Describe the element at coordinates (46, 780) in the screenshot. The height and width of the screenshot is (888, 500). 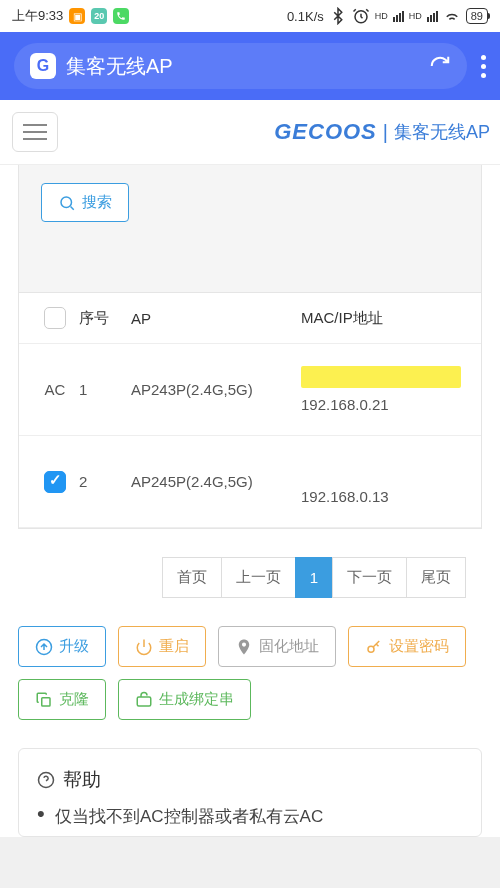
I see `help-icon` at that location.